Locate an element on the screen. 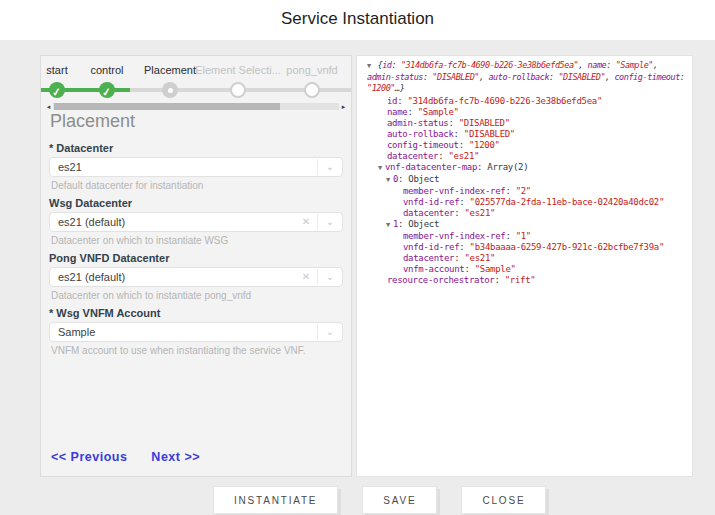  json-line: admin-status: "DISABLED" is located at coordinates (524, 124).